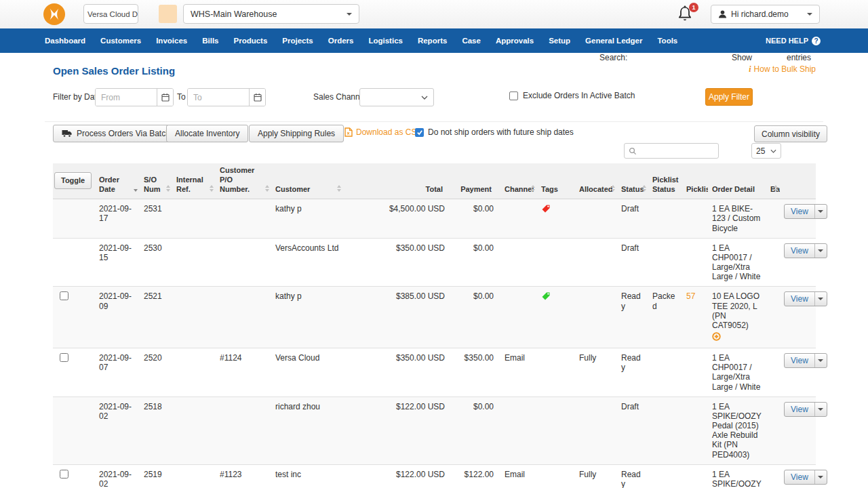 This screenshot has height=488, width=868. What do you see at coordinates (765, 14) in the screenshot?
I see `user-menu: Hi richard.demo` at bounding box center [765, 14].